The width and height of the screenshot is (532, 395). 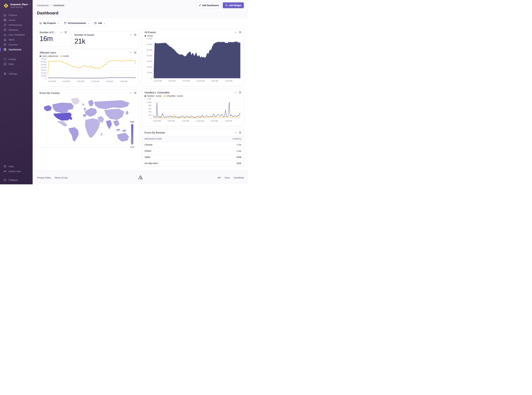 What do you see at coordinates (174, 151) in the screenshot?
I see `browser-name-cell: Firefox` at bounding box center [174, 151].